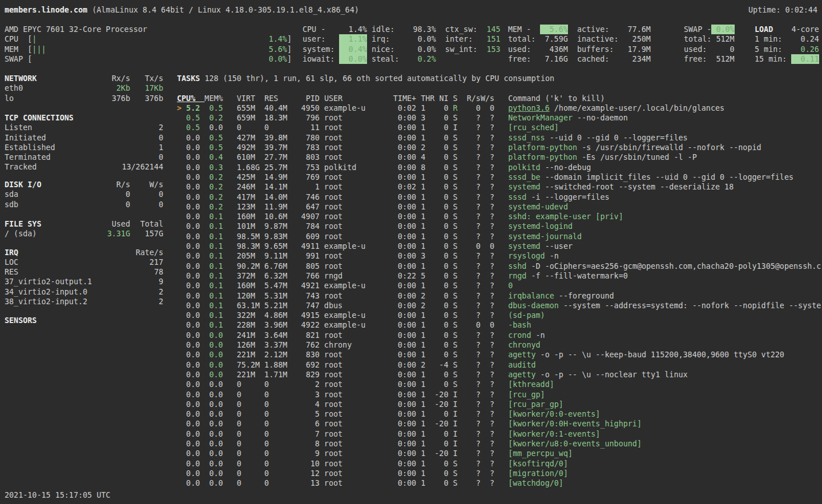 This screenshot has height=504, width=822. What do you see at coordinates (491, 49) in the screenshot?
I see `cpu-stat-cell: 153` at bounding box center [491, 49].